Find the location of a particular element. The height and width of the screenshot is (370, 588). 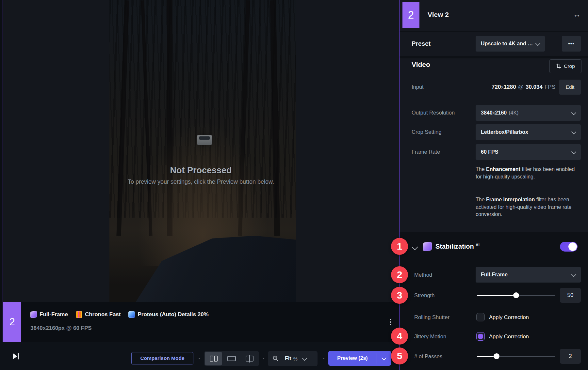

method-dropdown: Full-Frame is located at coordinates (528, 275).